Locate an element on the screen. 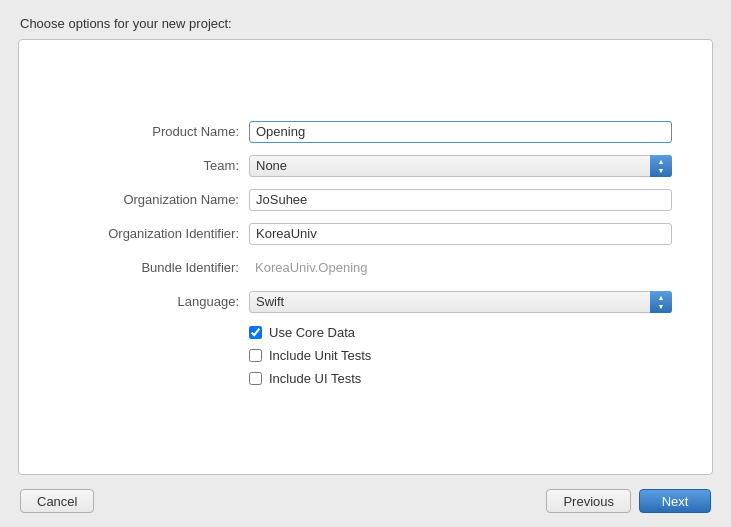 This screenshot has width=731, height=527. org-id-input is located at coordinates (460, 234).